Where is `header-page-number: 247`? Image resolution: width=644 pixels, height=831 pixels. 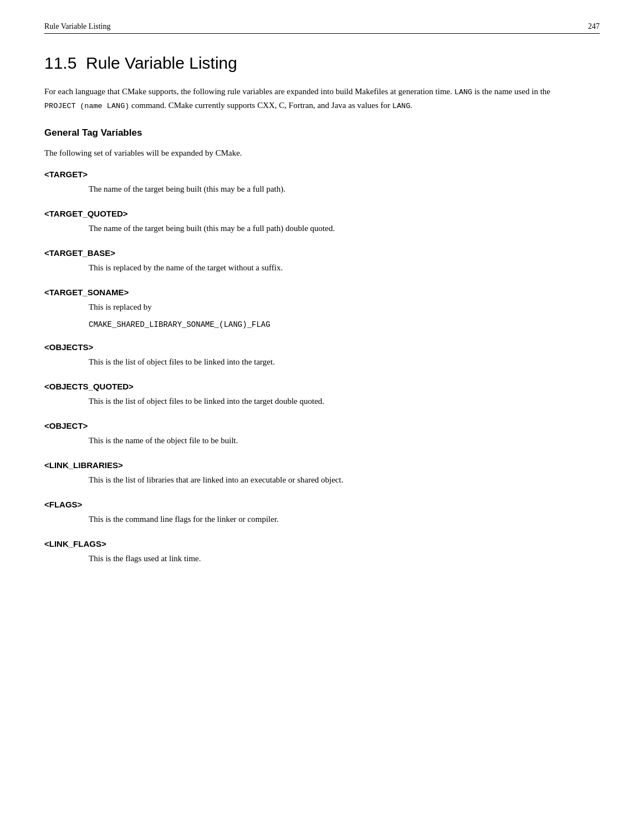
header-page-number: 247 is located at coordinates (594, 27).